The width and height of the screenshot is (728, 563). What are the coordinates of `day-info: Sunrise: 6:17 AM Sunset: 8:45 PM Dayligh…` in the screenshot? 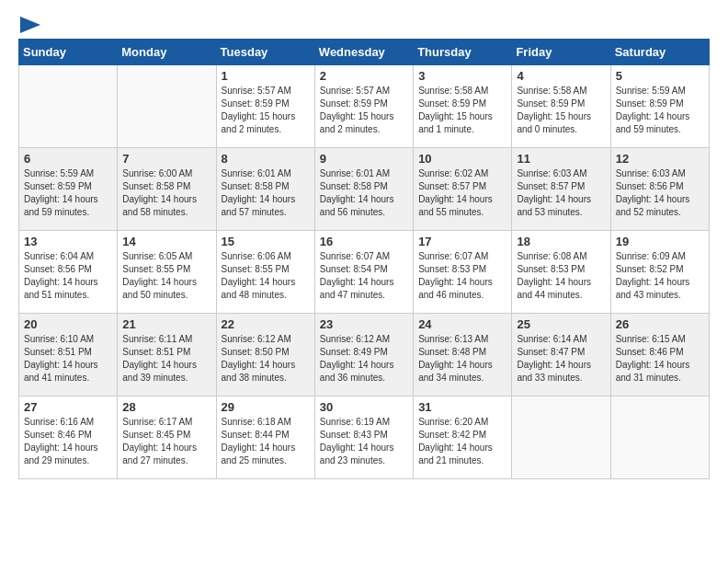 It's located at (166, 442).